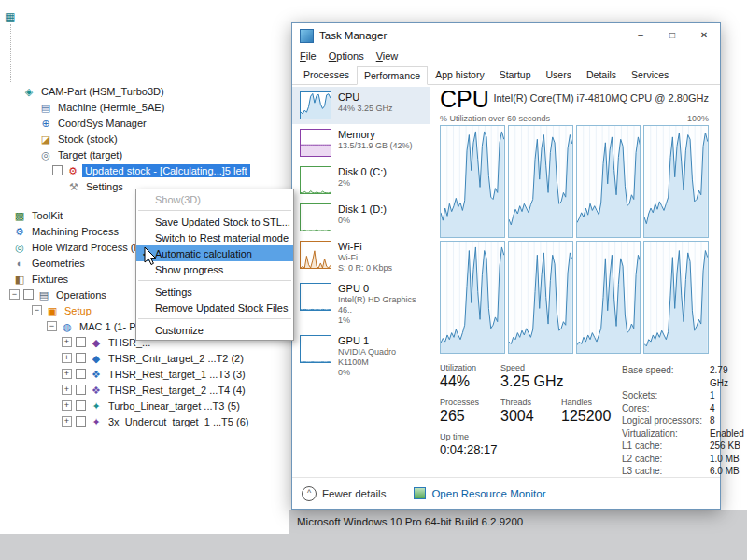  What do you see at coordinates (361, 105) in the screenshot?
I see `sidebar-item-cpu: CPU44% 3.25 GHz` at bounding box center [361, 105].